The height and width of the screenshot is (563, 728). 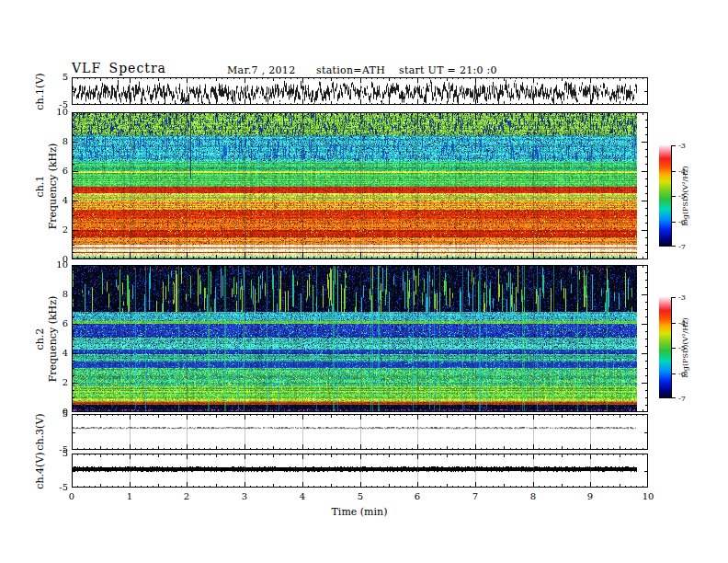 I want to click on start-time-label: start UT = 21:0 :0, so click(x=449, y=70).